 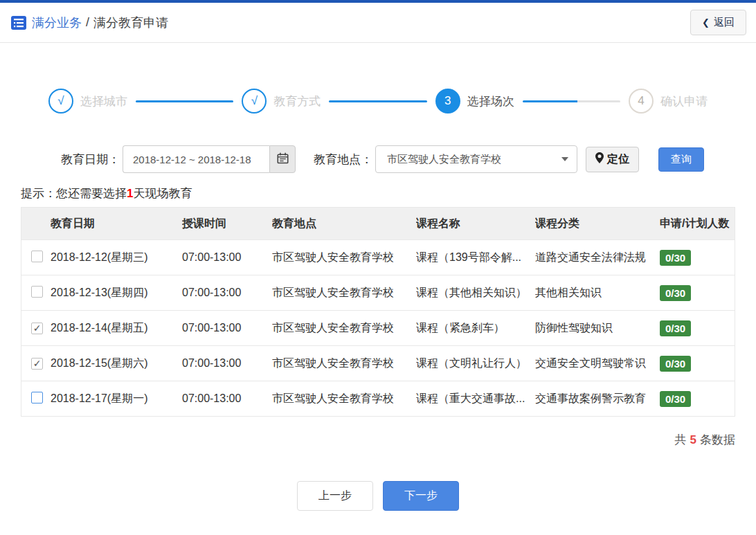 I want to click on date-filter-label: 教育日期：, so click(x=90, y=159).